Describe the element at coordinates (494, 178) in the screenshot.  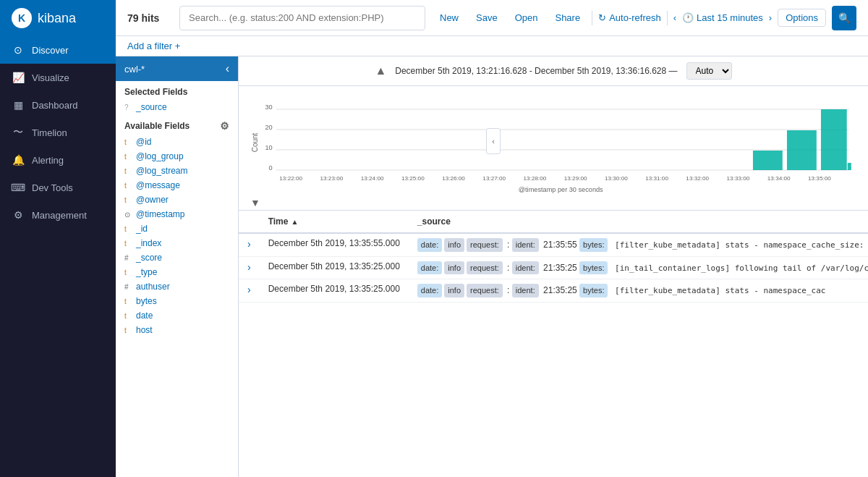
I see `svg-text: 13:27:00` at that location.